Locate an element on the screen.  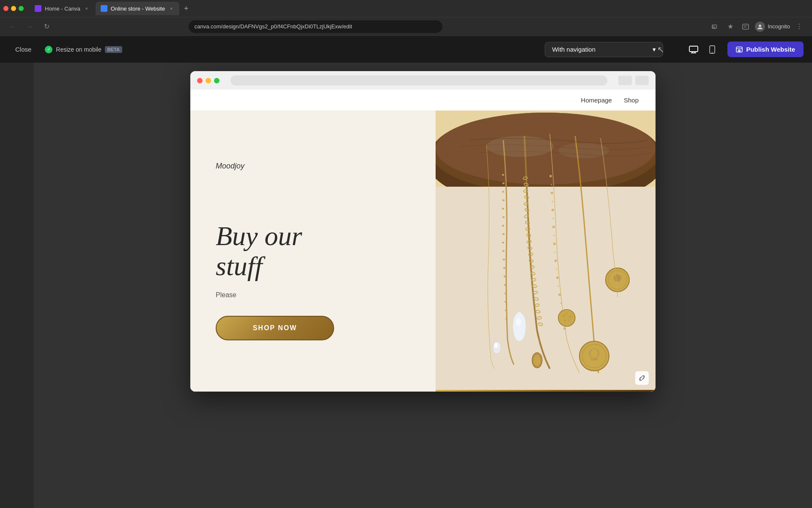
close-window-light is located at coordinates (6, 8).